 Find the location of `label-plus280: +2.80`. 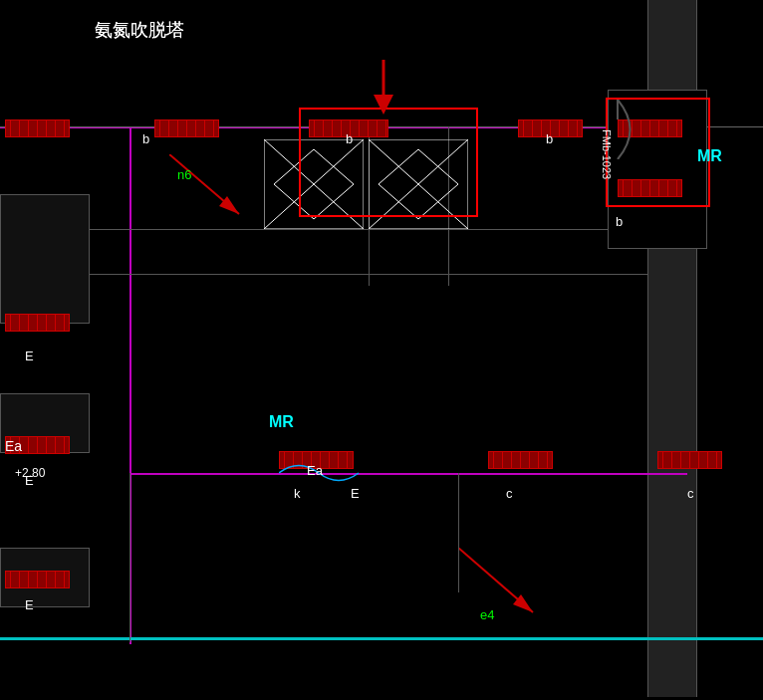

label-plus280: +2.80 is located at coordinates (30, 473).